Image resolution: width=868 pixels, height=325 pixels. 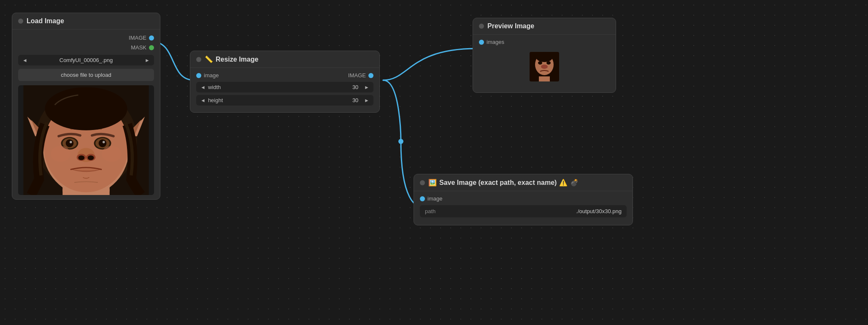 I want to click on resize-image-status-dot, so click(x=199, y=60).